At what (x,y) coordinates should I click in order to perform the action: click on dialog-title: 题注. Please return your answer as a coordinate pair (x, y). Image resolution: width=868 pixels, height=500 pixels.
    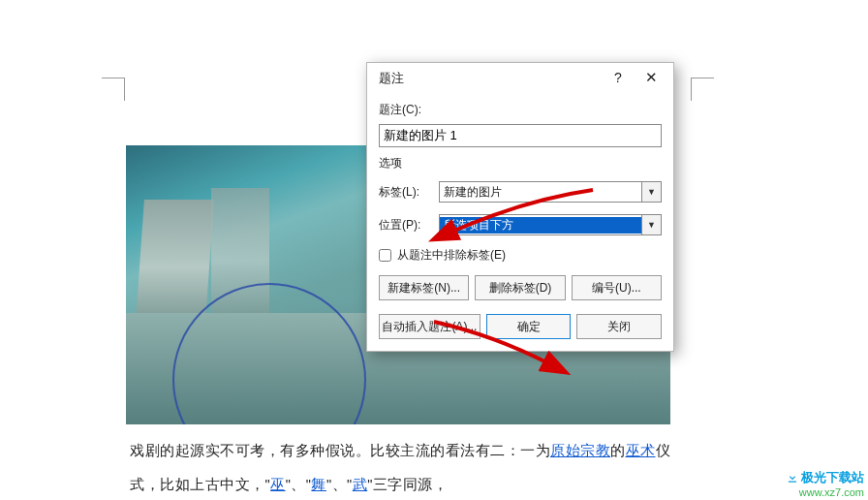
    Looking at the image, I should click on (391, 78).